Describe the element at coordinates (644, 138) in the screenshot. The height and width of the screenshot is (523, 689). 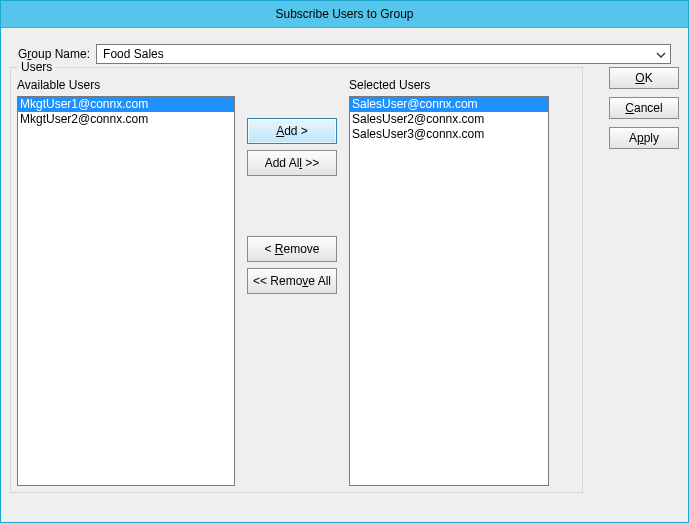
I see `apply-button: Apply` at that location.